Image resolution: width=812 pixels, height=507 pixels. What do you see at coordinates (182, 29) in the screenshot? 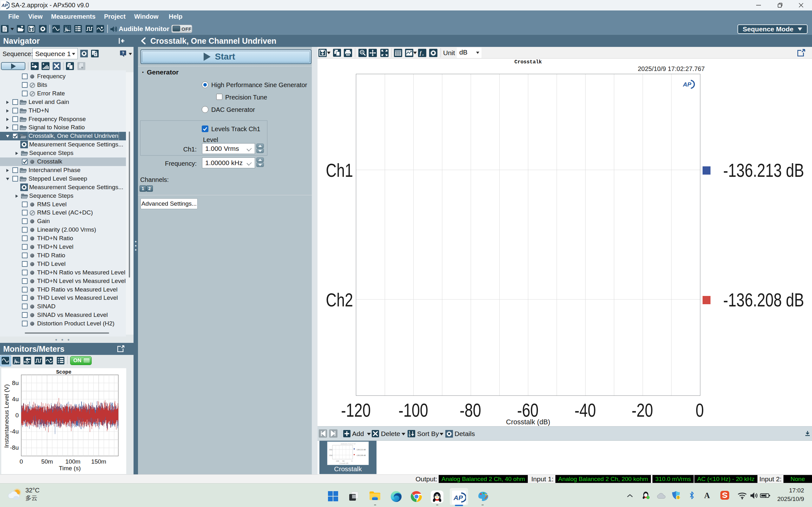
I see `audible-monitor-toggle: OFF` at bounding box center [182, 29].